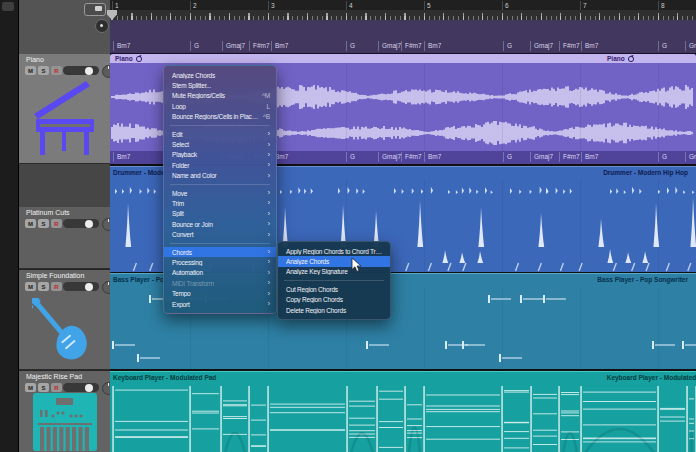  I want to click on piano-region-header: Piano Piano, so click(403, 58).